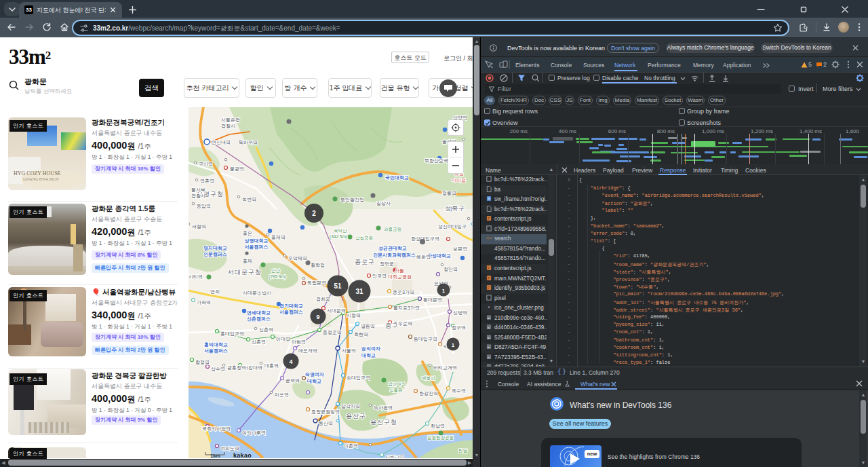 The width and height of the screenshot is (868, 467). Describe the element at coordinates (383, 408) in the screenshot. I see `svg-text: 녹사평역` at that location.